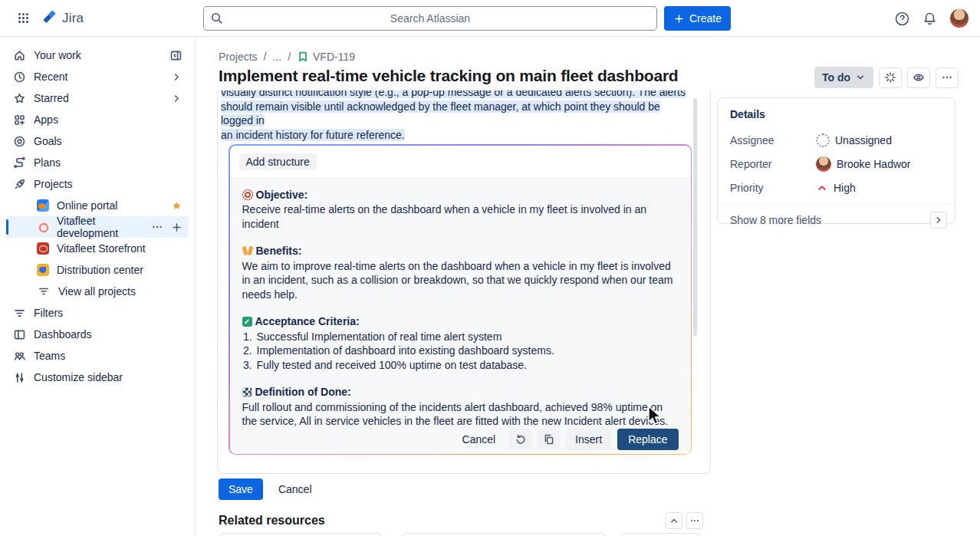 The width and height of the screenshot is (980, 536). I want to click on project-add-icon, so click(176, 227).